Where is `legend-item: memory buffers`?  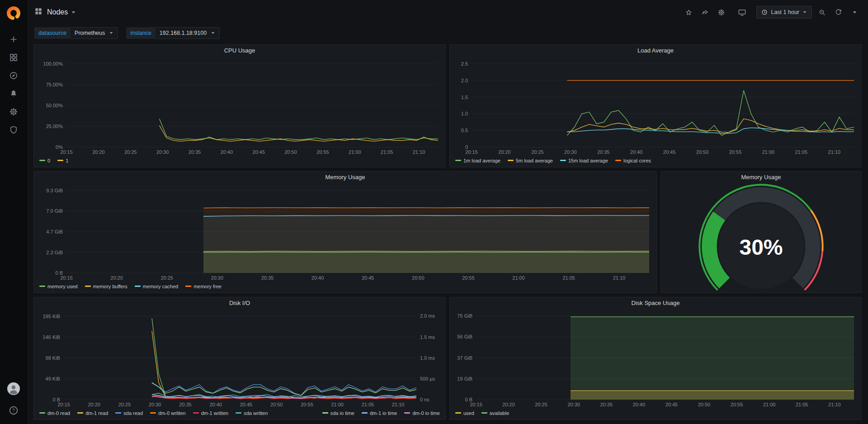 legend-item: memory buffers is located at coordinates (106, 286).